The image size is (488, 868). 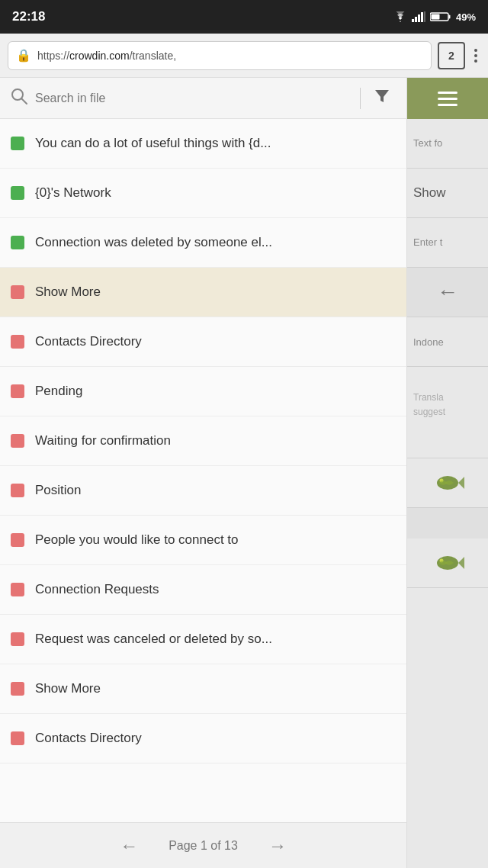 I want to click on right-enter-label: Enter t, so click(x=428, y=243).